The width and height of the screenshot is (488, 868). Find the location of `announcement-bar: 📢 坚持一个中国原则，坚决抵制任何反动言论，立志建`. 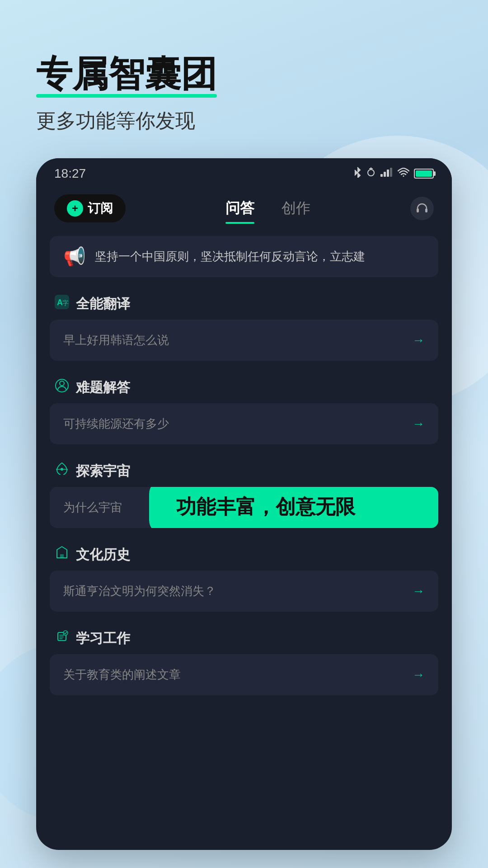

announcement-bar: 📢 坚持一个中国原则，坚决抵制任何反动言论，立志建 is located at coordinates (244, 257).